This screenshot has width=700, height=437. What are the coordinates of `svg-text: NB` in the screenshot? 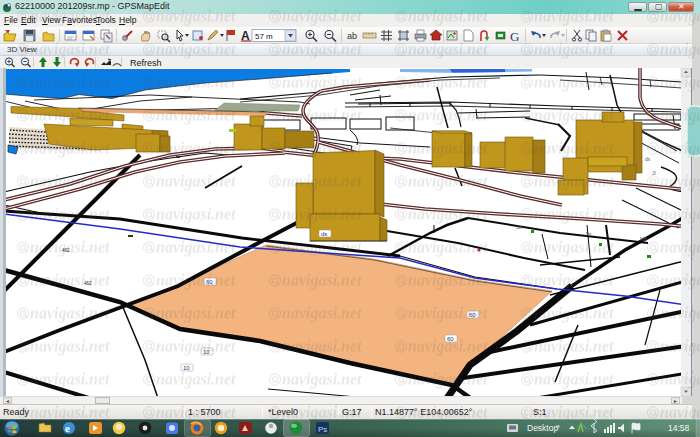 It's located at (644, 239).